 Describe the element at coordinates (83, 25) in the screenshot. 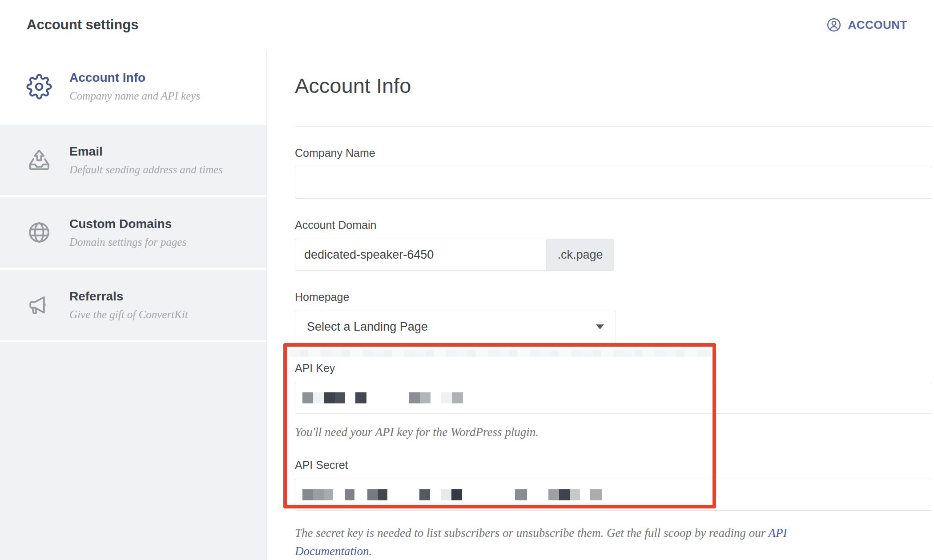

I see `page-title: Account settings` at that location.